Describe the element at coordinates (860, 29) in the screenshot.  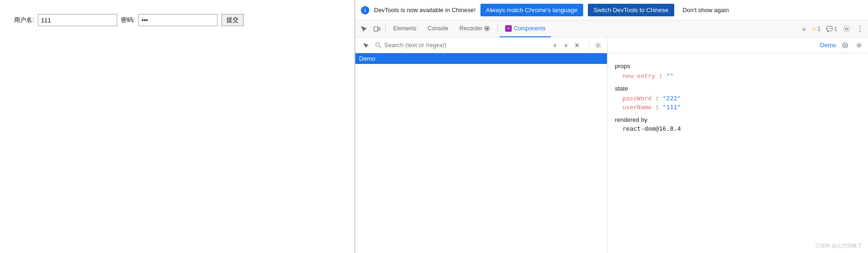
I see `more-options-button: ⋮` at that location.